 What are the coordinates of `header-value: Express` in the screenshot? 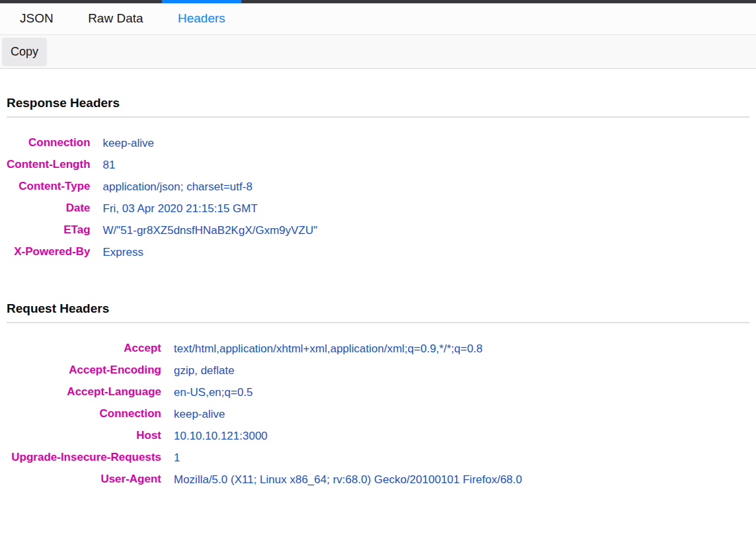 It's located at (210, 253).